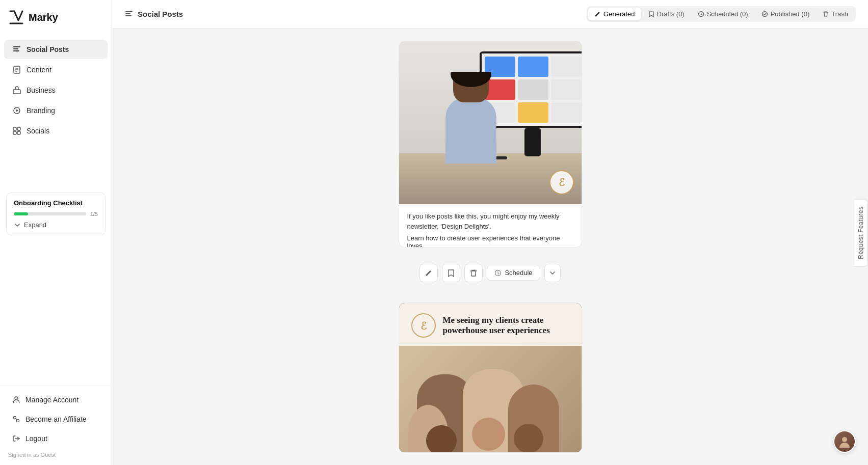 This screenshot has width=868, height=465. I want to click on header-title-group: Social Posts, so click(154, 14).